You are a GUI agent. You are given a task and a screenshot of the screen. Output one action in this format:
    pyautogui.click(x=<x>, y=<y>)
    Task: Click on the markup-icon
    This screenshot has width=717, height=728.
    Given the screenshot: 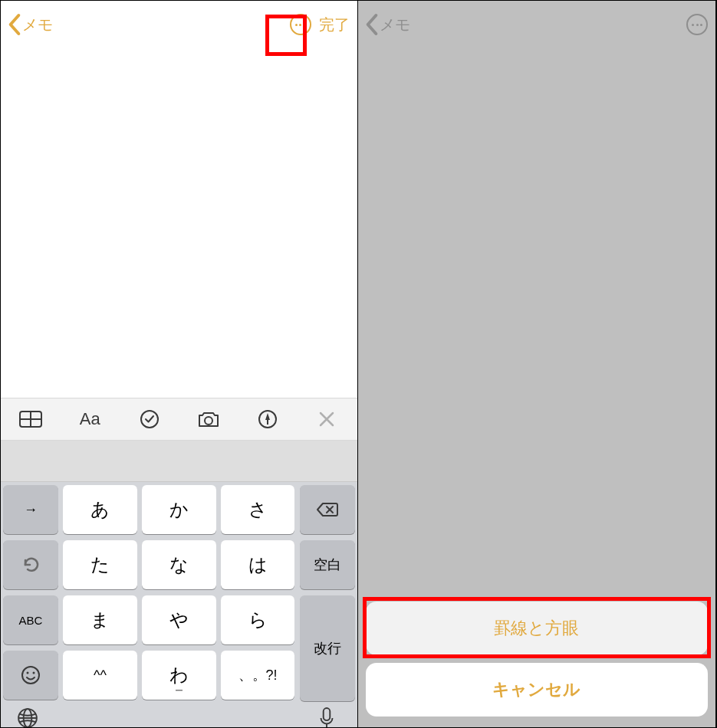 What is the action you would take?
    pyautogui.click(x=268, y=419)
    